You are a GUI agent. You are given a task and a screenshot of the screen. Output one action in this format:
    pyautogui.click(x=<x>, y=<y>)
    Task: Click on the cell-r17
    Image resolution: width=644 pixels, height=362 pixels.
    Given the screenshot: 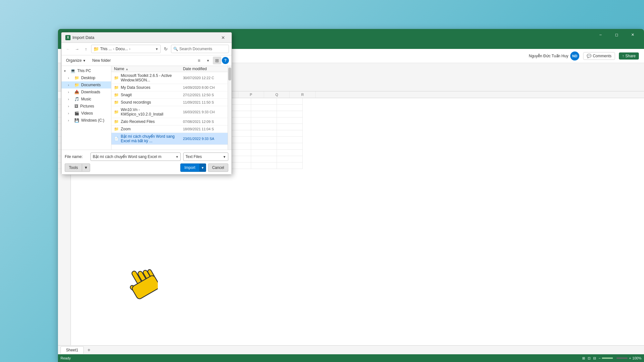 What is the action you would take?
    pyautogui.click(x=290, y=127)
    